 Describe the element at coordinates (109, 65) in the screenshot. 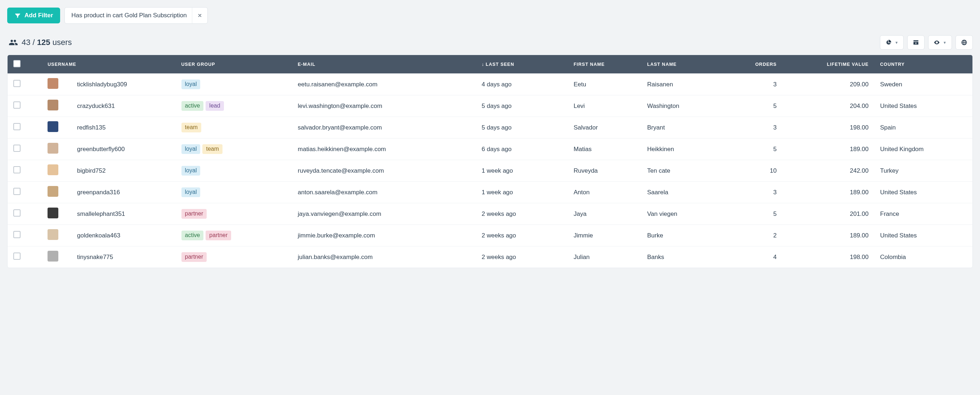

I see `col-username: USERNAME` at that location.